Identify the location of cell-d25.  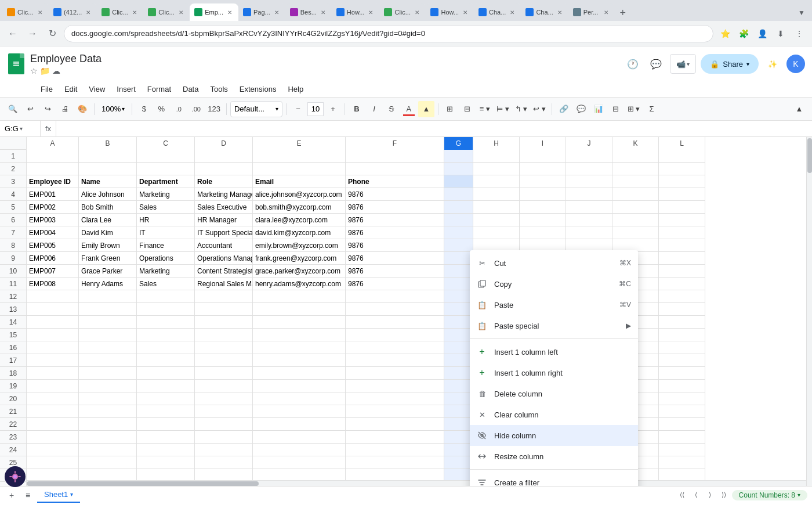
(224, 463).